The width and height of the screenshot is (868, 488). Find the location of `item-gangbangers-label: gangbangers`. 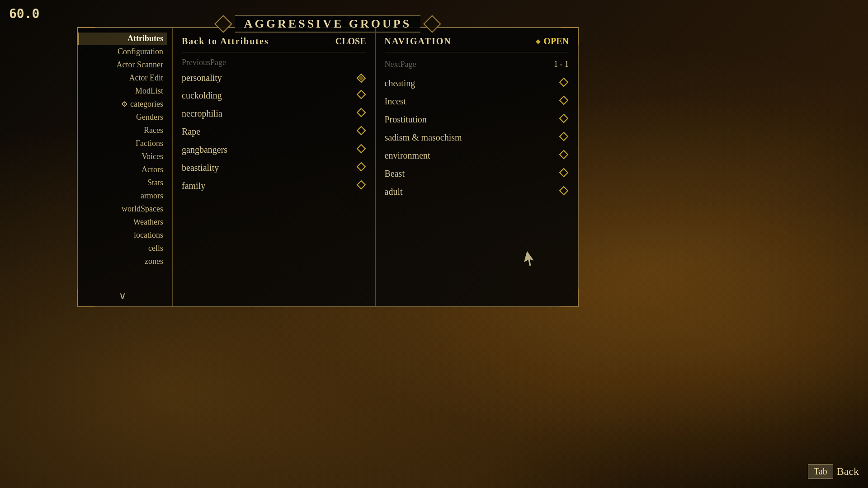

item-gangbangers-label: gangbangers is located at coordinates (204, 150).